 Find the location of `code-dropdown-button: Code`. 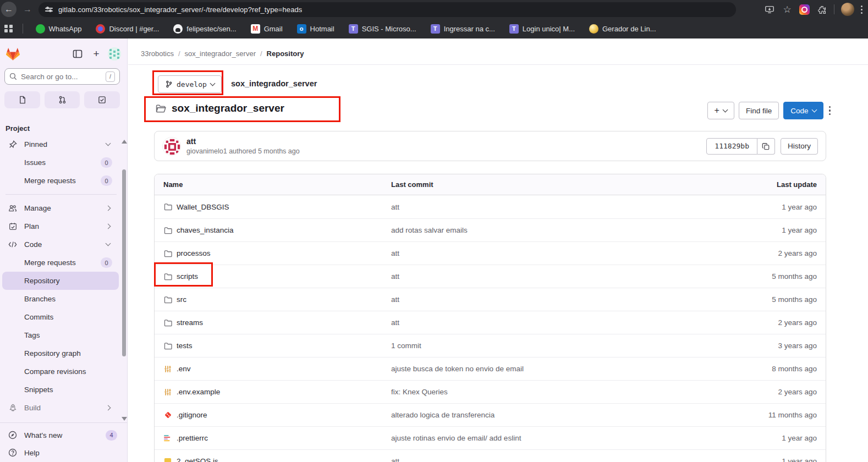

code-dropdown-button: Code is located at coordinates (803, 111).